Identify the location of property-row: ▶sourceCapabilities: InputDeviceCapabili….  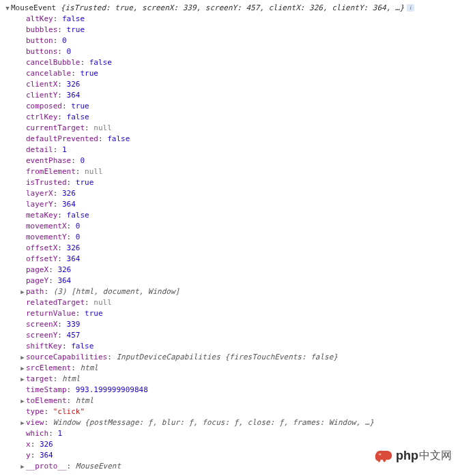
(232, 357).